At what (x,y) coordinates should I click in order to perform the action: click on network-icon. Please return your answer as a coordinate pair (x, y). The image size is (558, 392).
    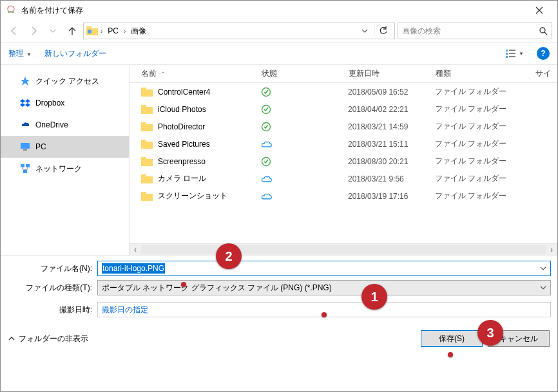
    Looking at the image, I should click on (25, 169).